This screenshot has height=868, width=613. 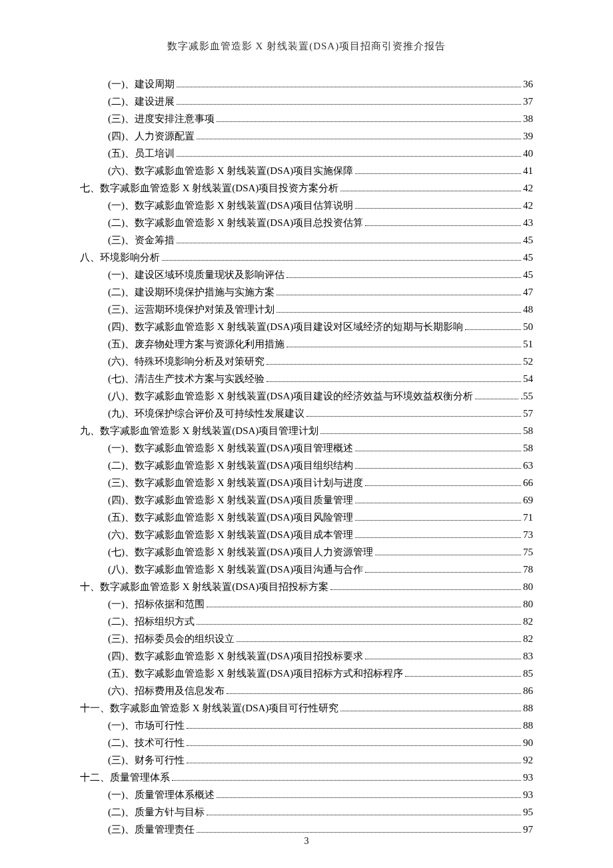 I want to click on toc-entry: (一)、建设周期36, so click(x=320, y=84).